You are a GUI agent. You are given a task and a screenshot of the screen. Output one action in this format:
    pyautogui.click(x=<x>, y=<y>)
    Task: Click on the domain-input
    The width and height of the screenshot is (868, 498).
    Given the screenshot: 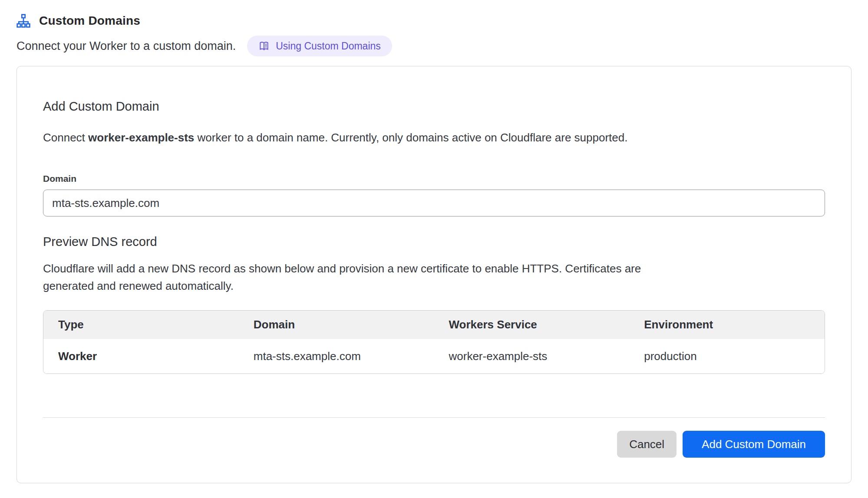 What is the action you would take?
    pyautogui.click(x=434, y=203)
    